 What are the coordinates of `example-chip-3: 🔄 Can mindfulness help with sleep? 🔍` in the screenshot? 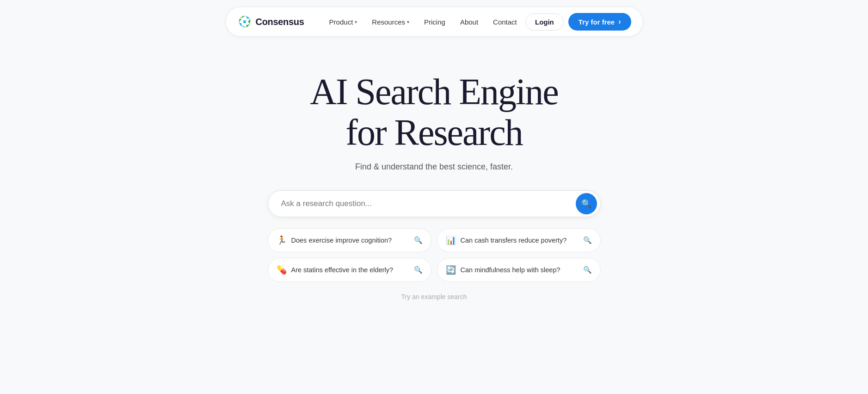 It's located at (519, 270).